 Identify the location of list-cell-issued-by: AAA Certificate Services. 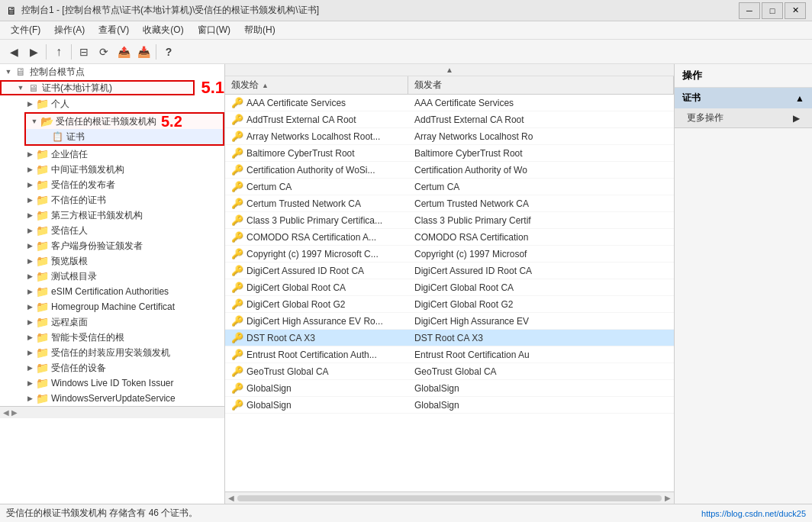
(541, 103).